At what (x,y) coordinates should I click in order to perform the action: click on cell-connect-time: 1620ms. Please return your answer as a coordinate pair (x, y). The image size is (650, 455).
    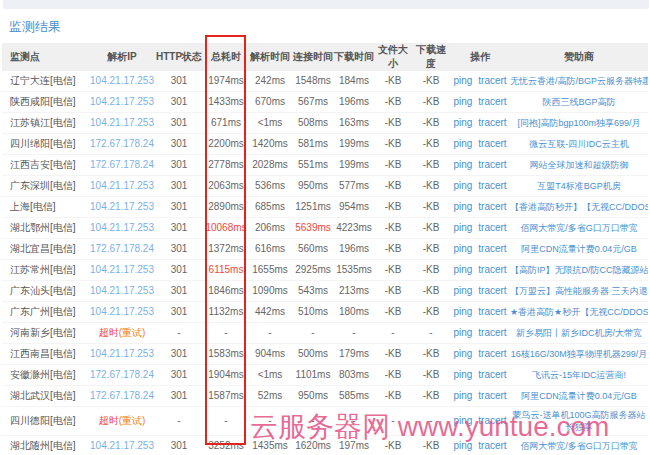
    Looking at the image, I should click on (313, 446).